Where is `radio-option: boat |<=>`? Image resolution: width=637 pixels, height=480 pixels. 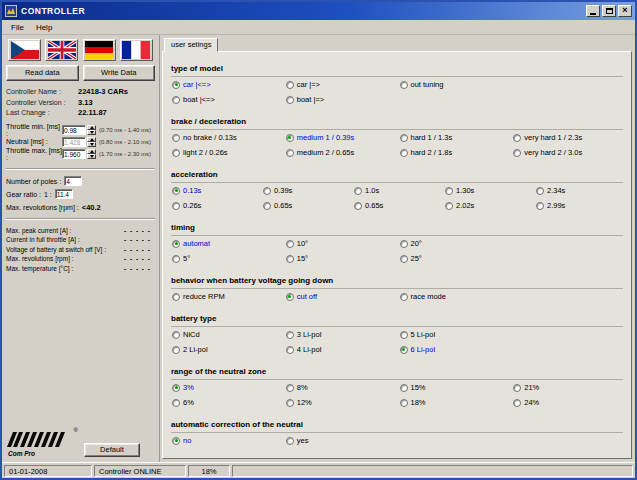 radio-option: boat |<=> is located at coordinates (227, 100).